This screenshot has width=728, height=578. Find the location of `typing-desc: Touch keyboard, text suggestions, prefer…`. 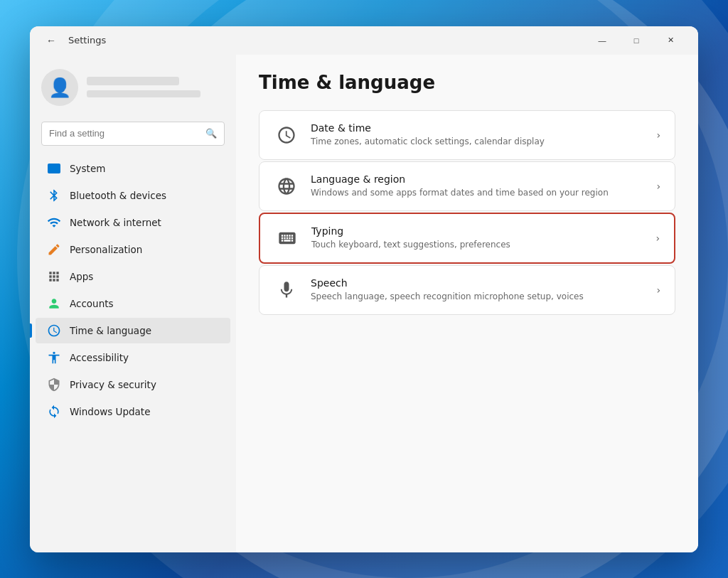

typing-desc: Touch keyboard, text suggestions, prefer… is located at coordinates (479, 245).